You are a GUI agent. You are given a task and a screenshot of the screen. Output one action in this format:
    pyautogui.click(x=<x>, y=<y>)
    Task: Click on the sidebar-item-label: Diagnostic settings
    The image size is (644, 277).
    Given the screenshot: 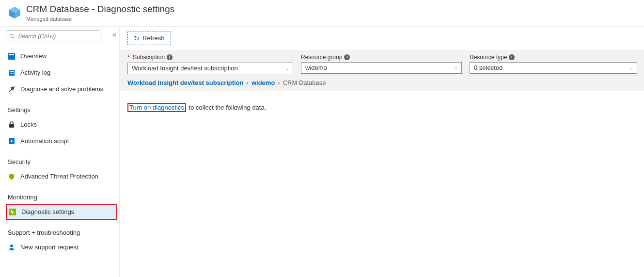 What is the action you would take?
    pyautogui.click(x=47, y=212)
    